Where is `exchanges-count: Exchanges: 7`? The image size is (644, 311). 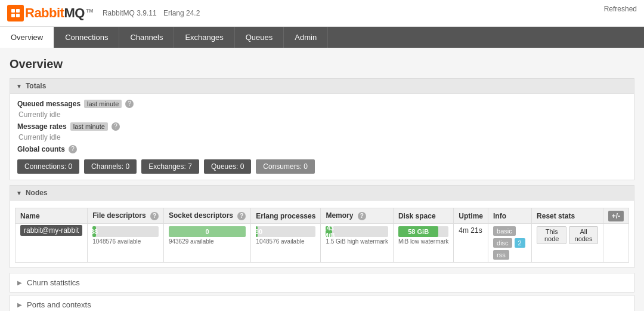
exchanges-count: Exchanges: 7 is located at coordinates (171, 167).